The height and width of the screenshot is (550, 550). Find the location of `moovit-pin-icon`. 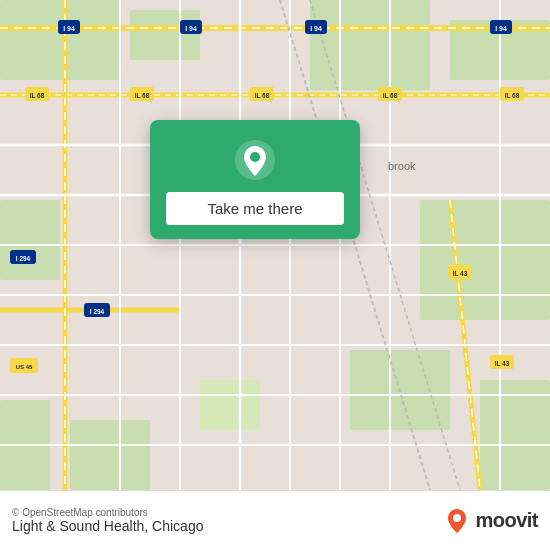

moovit-pin-icon is located at coordinates (457, 521).